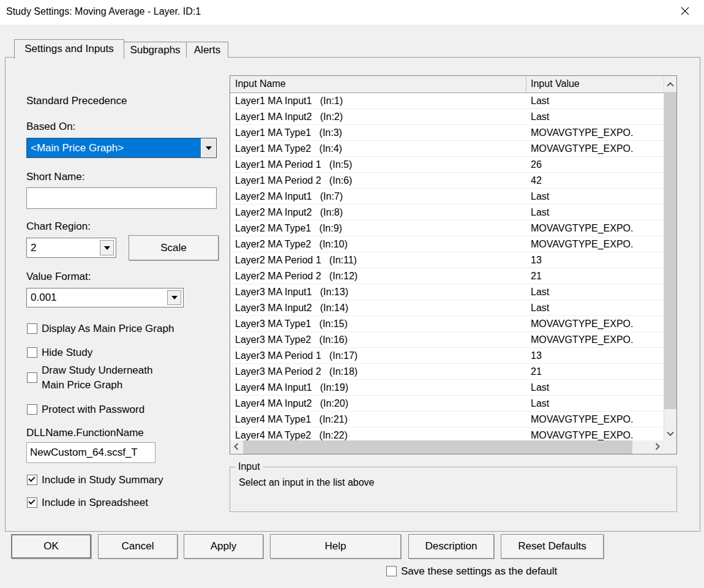 This screenshot has width=704, height=588. Describe the element at coordinates (685, 12) in the screenshot. I see `close-button` at that location.